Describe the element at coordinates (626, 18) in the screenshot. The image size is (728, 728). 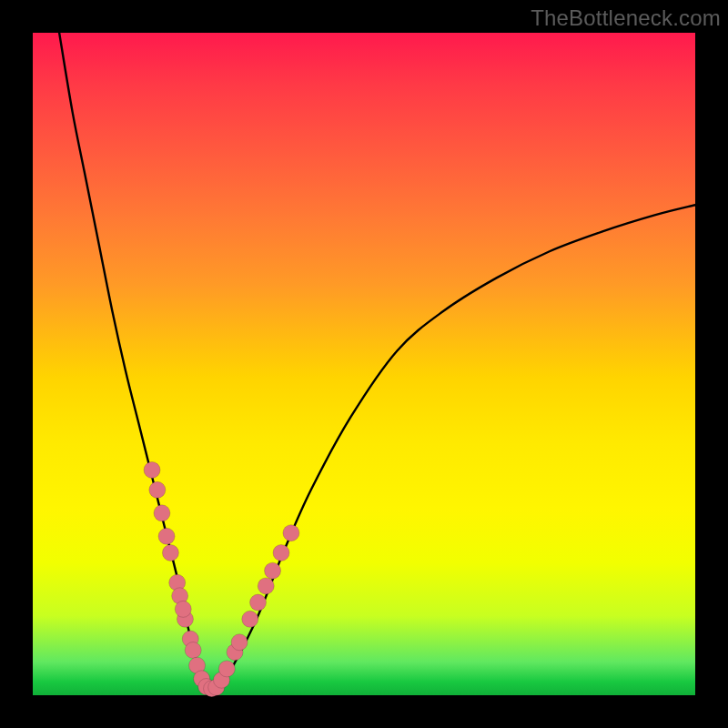
I see `watermark-text: TheBottleneck.com` at that location.